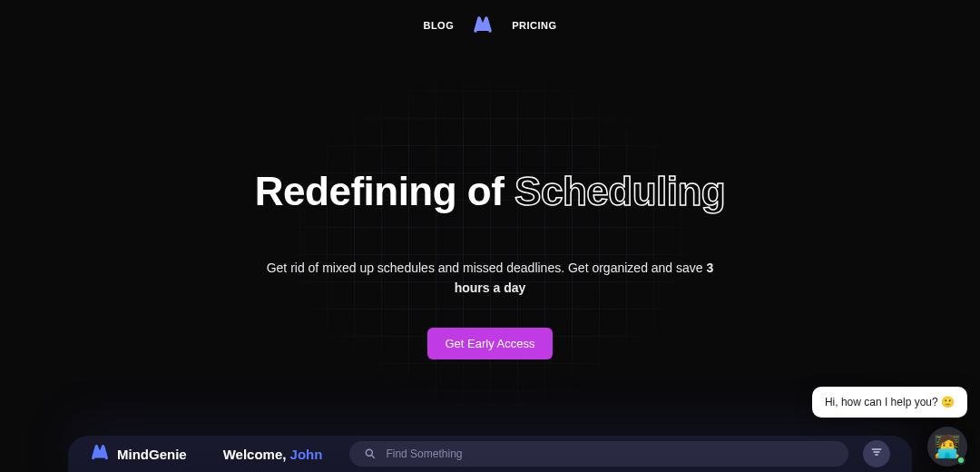 This screenshot has width=980, height=472. What do you see at coordinates (961, 460) in the screenshot?
I see `status-indicator-online` at bounding box center [961, 460].